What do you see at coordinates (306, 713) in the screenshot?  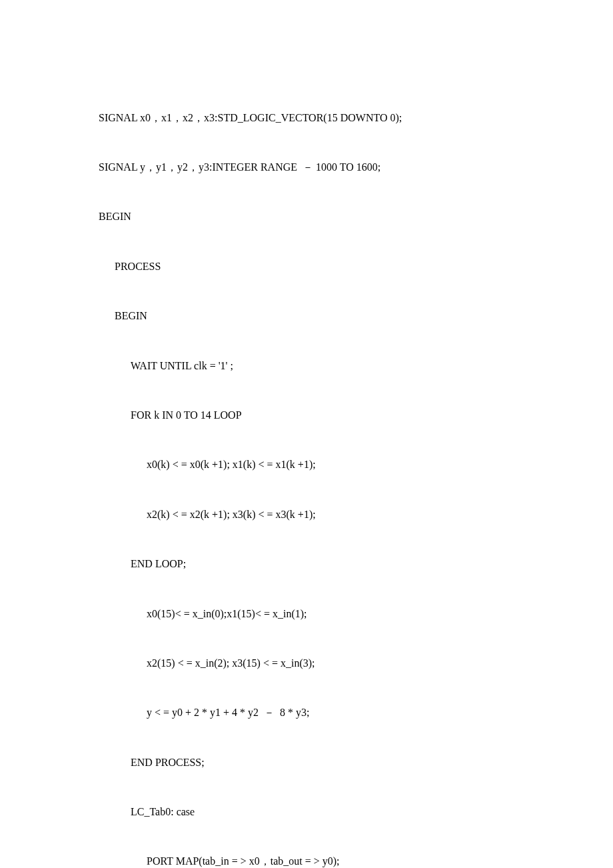 I see `code-line: y < = y0 + 2 * y1 + 4 * y2 － 8 * y3;` at bounding box center [306, 713].